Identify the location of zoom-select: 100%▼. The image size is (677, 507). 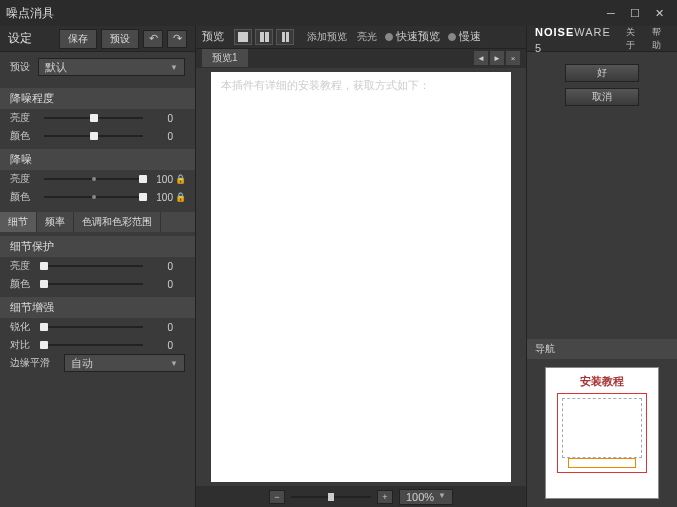
(426, 497).